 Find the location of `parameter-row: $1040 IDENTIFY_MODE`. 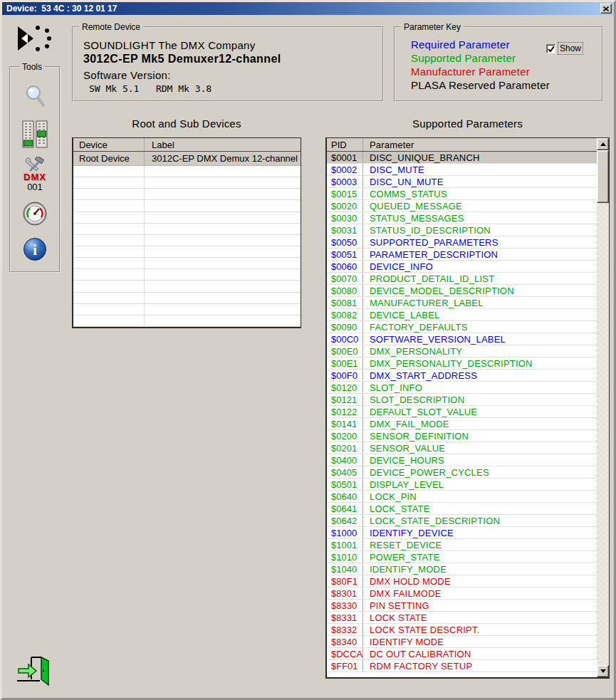

parameter-row: $1040 IDENTIFY_MODE is located at coordinates (461, 570).